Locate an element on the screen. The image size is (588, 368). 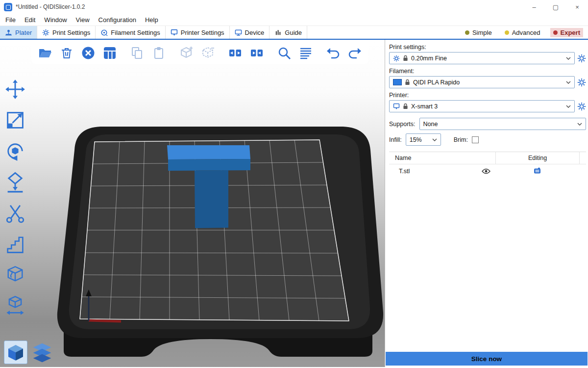
menu-view: View is located at coordinates (83, 20).